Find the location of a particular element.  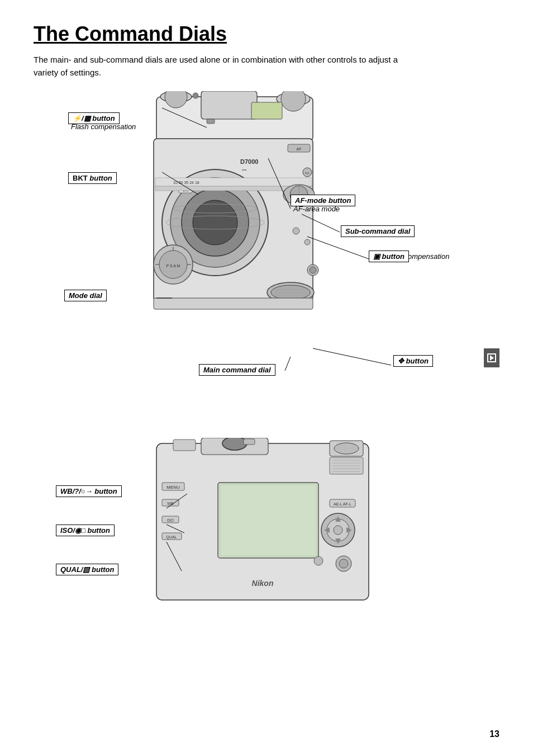

page-number: 13 is located at coordinates (494, 734).